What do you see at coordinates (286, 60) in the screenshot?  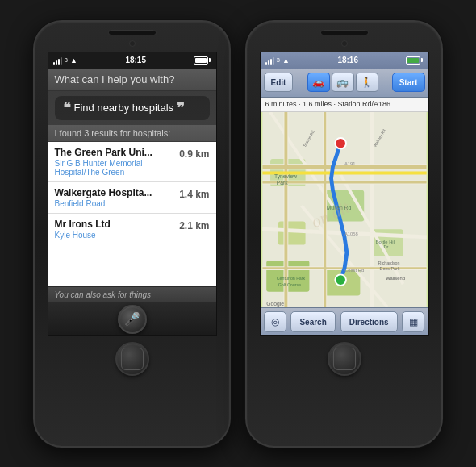 I see `wifi-icon-maps: ▲` at bounding box center [286, 60].